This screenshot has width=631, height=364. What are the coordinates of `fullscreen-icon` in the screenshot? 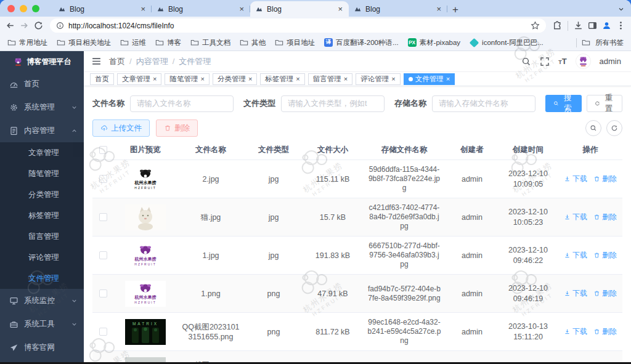 It's located at (545, 62).